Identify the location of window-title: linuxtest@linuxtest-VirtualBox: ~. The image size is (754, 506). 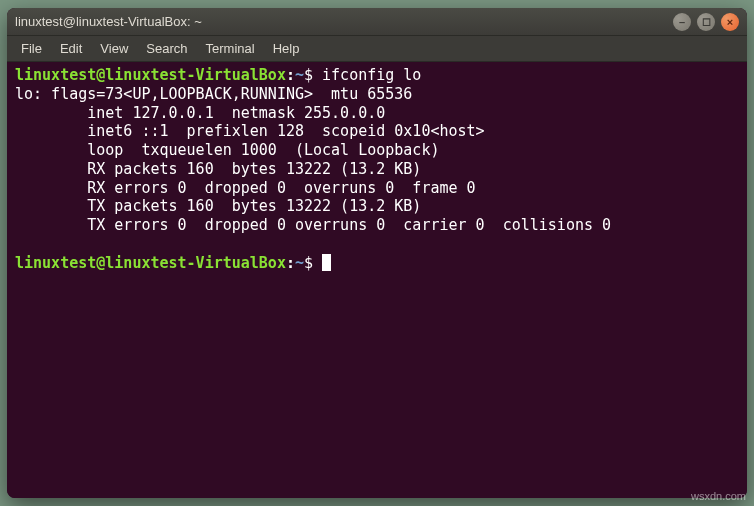
(344, 22).